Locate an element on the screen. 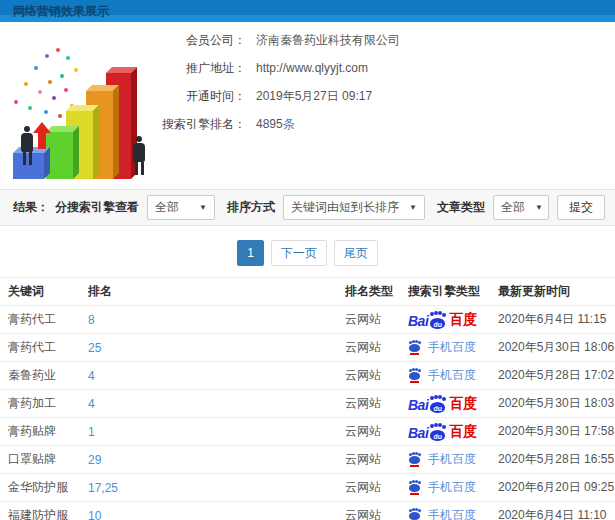  rank-link: 8 is located at coordinates (216, 320).